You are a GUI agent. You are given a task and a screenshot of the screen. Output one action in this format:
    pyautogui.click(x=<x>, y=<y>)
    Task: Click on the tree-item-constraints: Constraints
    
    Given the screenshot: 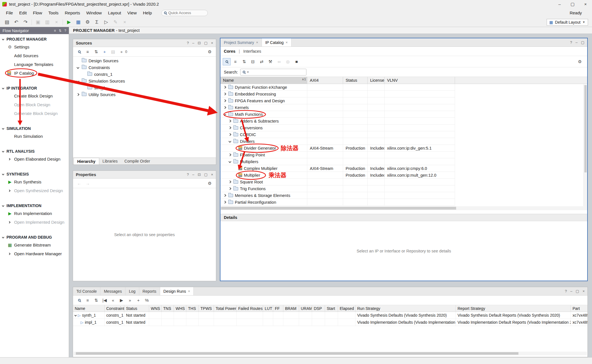 What is the action you would take?
    pyautogui.click(x=144, y=67)
    